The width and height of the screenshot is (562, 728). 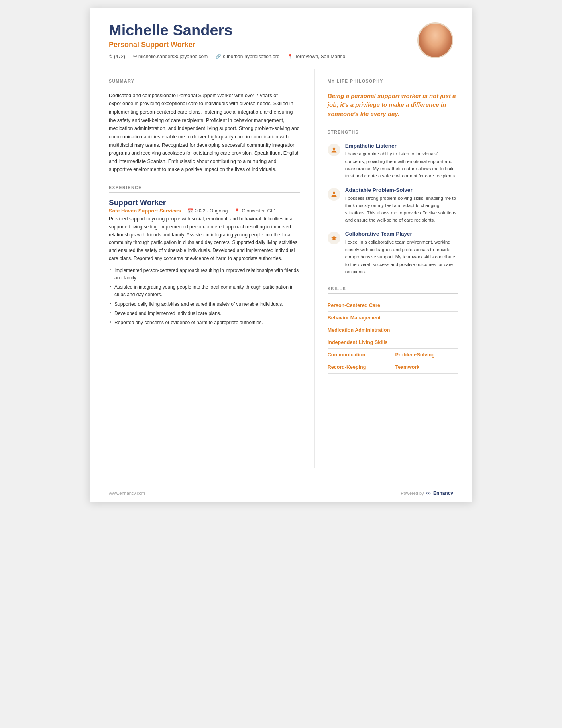 What do you see at coordinates (281, 38) in the screenshot?
I see `resume-header: Michelle Sanders Personal Support Worker…` at bounding box center [281, 38].